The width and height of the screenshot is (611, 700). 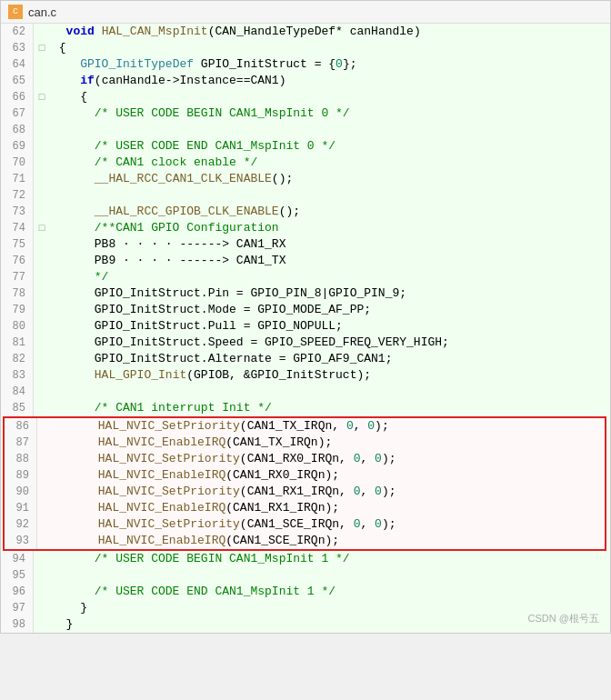 I want to click on line-number: 74, so click(x=17, y=228).